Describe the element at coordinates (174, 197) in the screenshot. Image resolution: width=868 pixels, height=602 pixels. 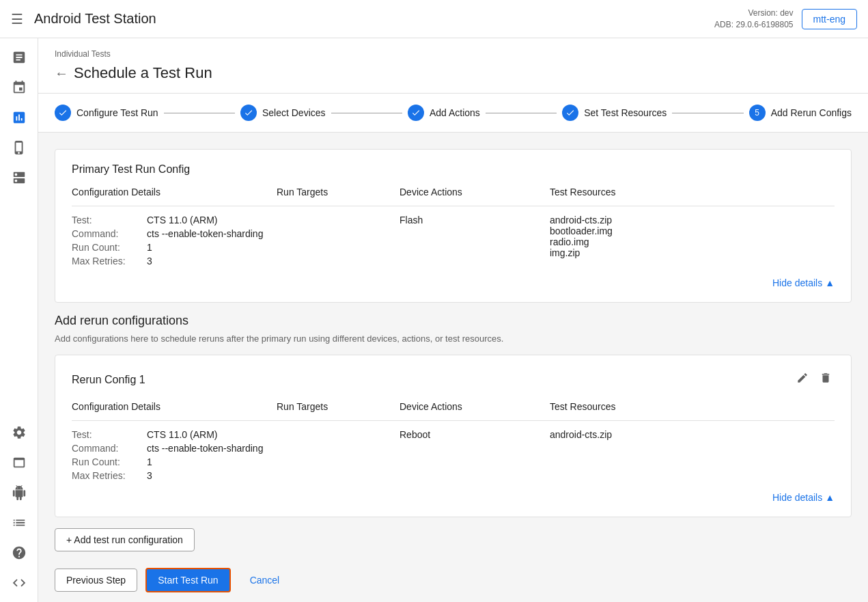
I see `config-details-header: Configuration Details` at that location.